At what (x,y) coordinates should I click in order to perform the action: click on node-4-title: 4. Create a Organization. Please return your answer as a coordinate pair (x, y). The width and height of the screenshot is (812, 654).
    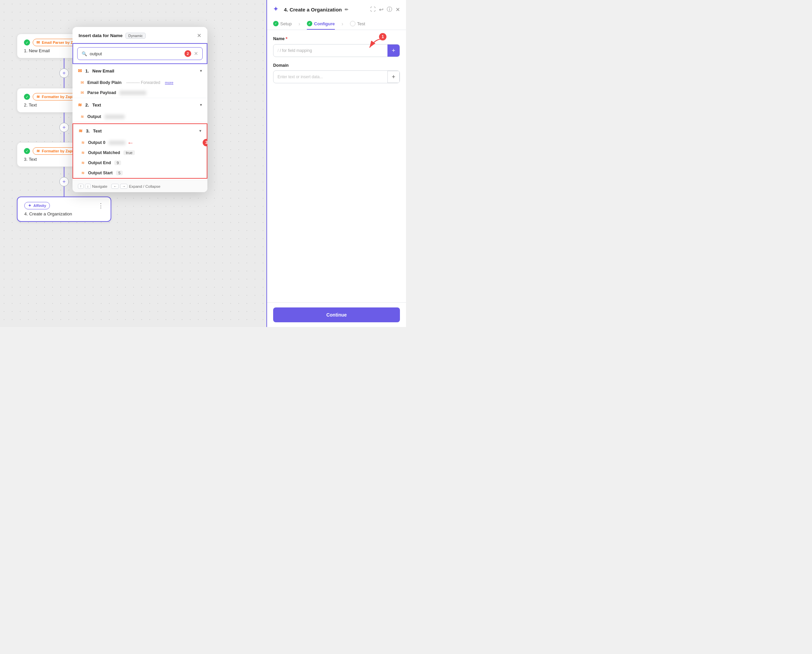
    Looking at the image, I should click on (64, 214).